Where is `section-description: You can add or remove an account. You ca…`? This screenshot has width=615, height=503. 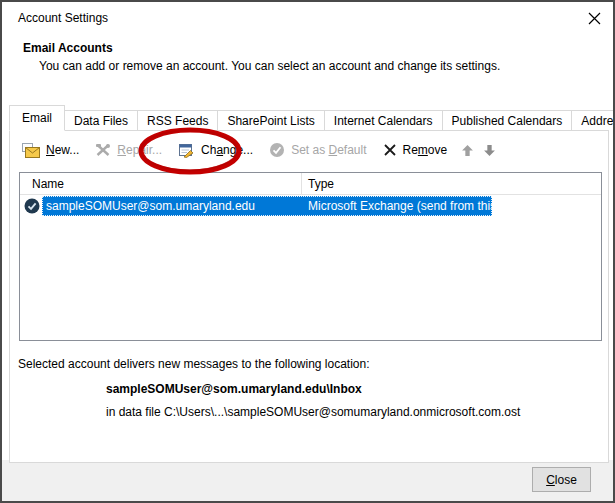 section-description: You can add or remove an account. You ca… is located at coordinates (270, 66).